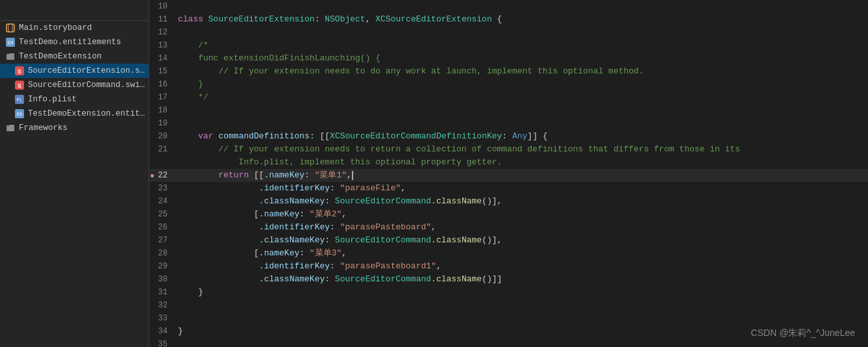  Describe the element at coordinates (509, 84) in the screenshot. I see `code-line: 16 }` at that location.